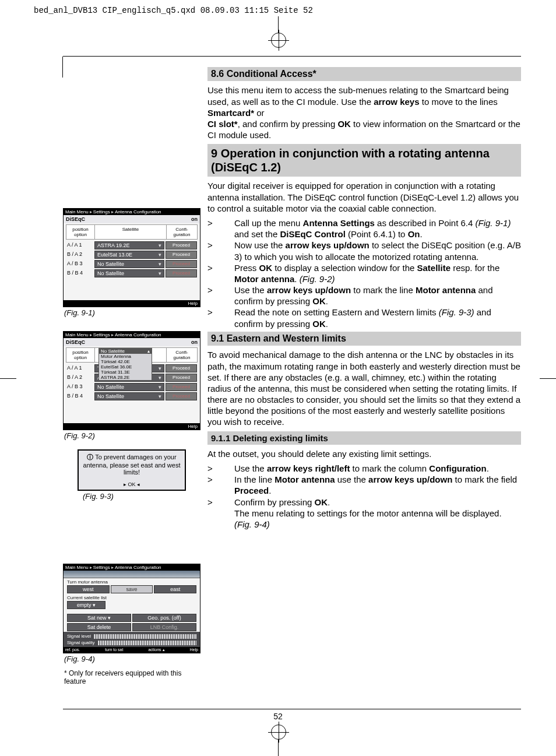 The image size is (556, 756). What do you see at coordinates (364, 339) in the screenshot?
I see `heading-9-1: 9.1 Eastern and Western limits` at bounding box center [364, 339].